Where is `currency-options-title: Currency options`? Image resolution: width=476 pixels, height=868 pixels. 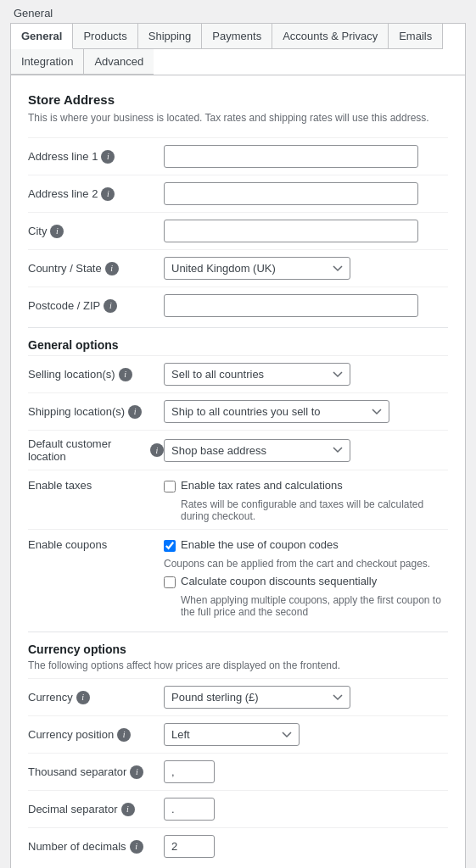 currency-options-title: Currency options is located at coordinates (238, 649).